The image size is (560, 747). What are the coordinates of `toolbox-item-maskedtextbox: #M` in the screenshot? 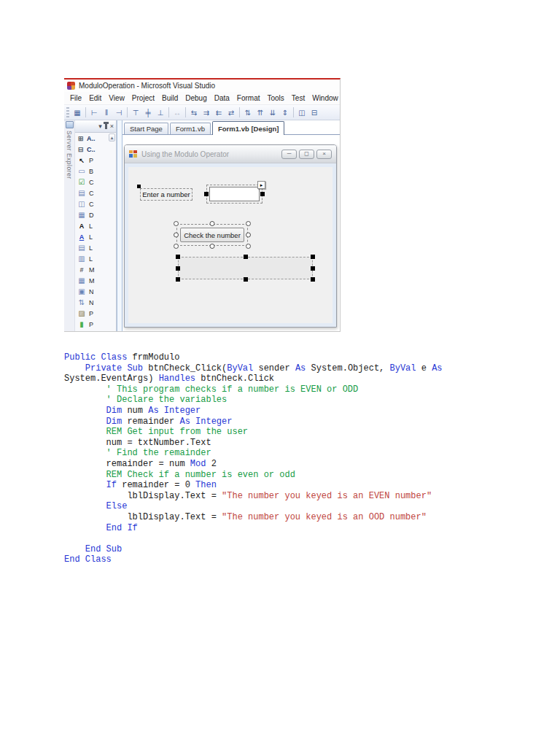 It's located at (96, 270).